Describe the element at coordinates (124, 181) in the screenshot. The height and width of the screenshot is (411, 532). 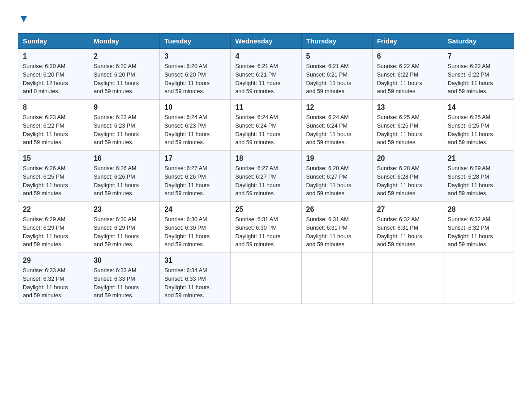
I see `day-info: Sunrise: 6:26 AMSunset: 6:26 PMDaylight:…` at that location.